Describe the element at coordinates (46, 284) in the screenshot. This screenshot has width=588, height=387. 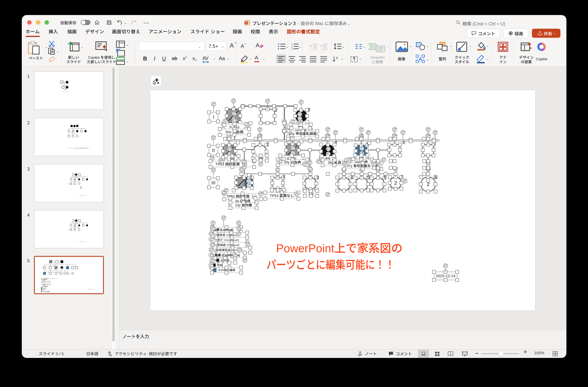
I see `svg-text: ↗ 発端者 (Proband)` at that location.